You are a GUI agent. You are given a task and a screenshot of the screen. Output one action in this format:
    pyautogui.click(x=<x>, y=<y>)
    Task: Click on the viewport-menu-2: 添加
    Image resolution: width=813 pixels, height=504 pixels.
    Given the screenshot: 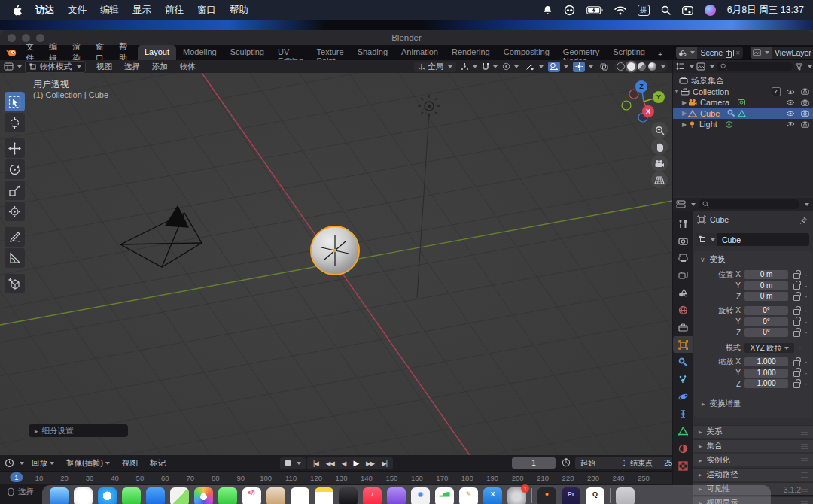 What is the action you would take?
    pyautogui.click(x=160, y=67)
    